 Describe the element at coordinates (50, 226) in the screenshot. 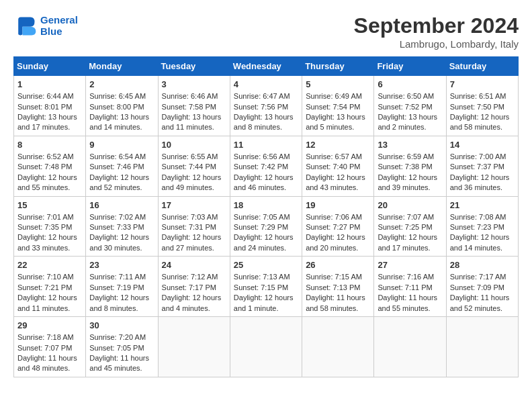

I see `calendar-cell: 15Sunrise: 7:01 AMSunset: 7:35 PMDayligh…` at that location.